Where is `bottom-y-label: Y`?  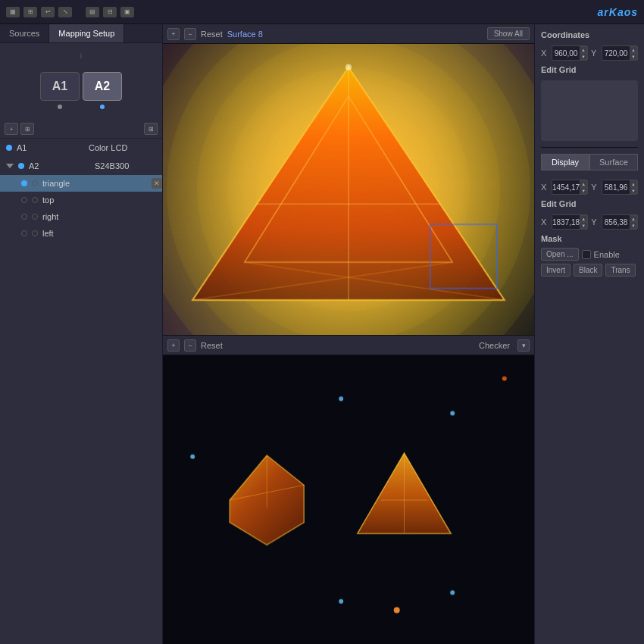 bottom-y-label: Y is located at coordinates (595, 187).